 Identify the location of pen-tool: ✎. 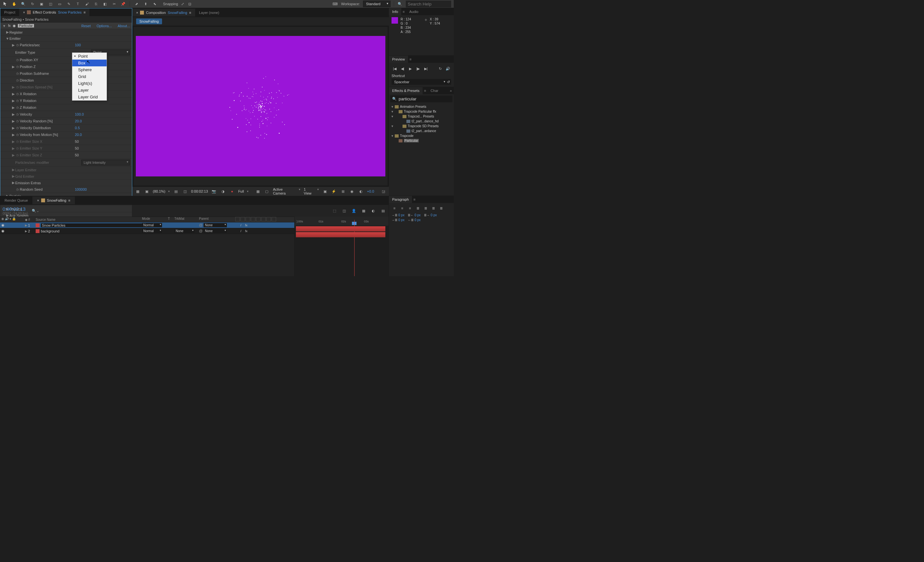
(69, 4).